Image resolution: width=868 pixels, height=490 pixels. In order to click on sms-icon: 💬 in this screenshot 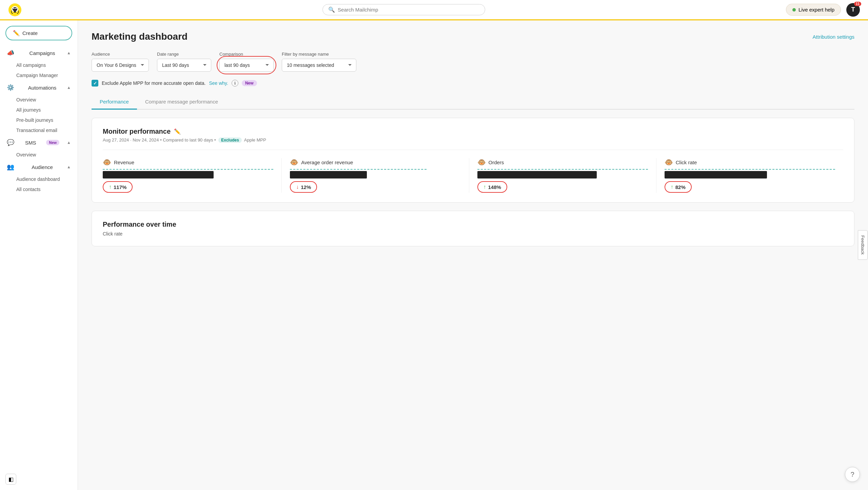, I will do `click(11, 143)`.